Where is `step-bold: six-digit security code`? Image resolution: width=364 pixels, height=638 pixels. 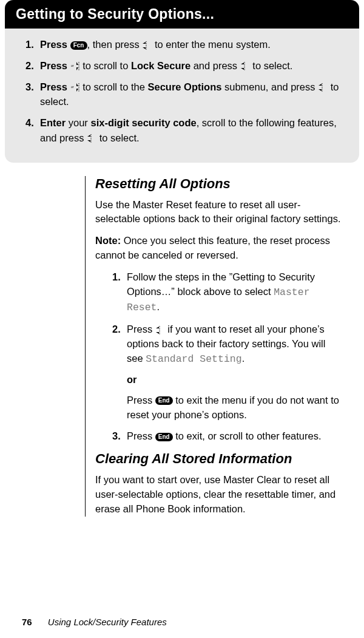 step-bold: six-digit security code is located at coordinates (143, 123).